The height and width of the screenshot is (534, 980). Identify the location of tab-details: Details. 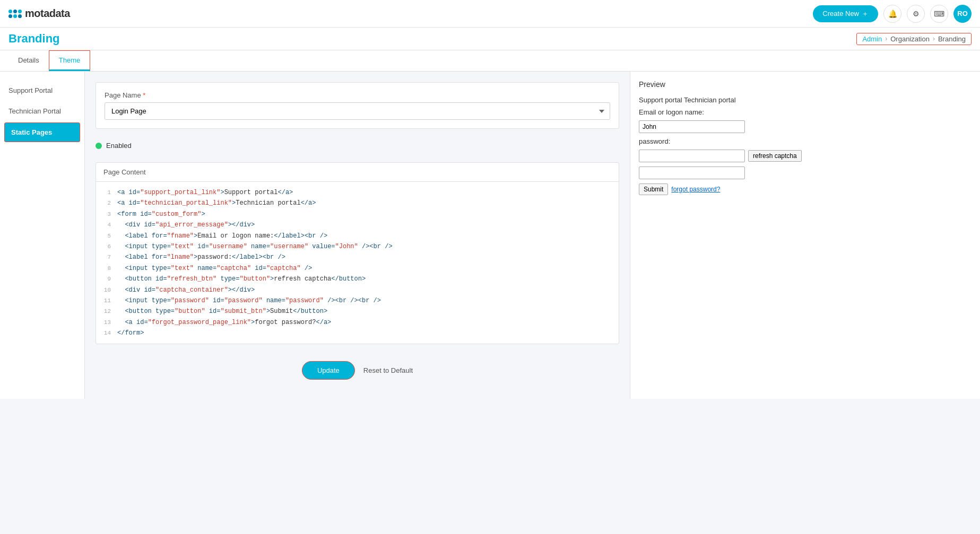
(29, 60).